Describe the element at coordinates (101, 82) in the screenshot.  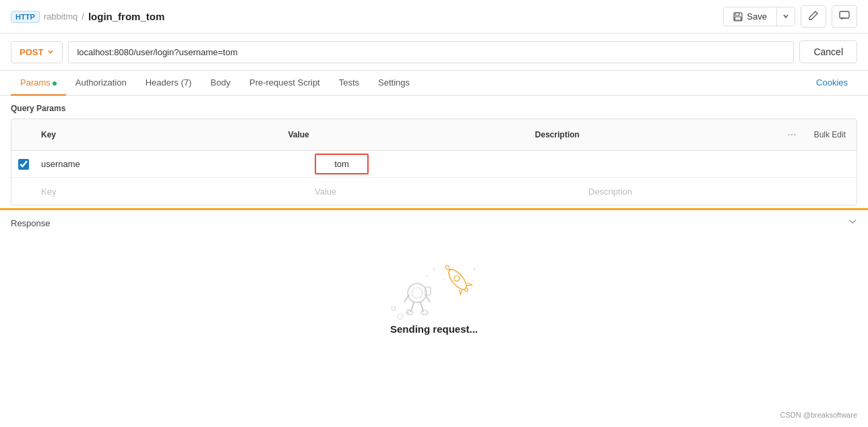
I see `tab-authorization-label: Authorization` at that location.